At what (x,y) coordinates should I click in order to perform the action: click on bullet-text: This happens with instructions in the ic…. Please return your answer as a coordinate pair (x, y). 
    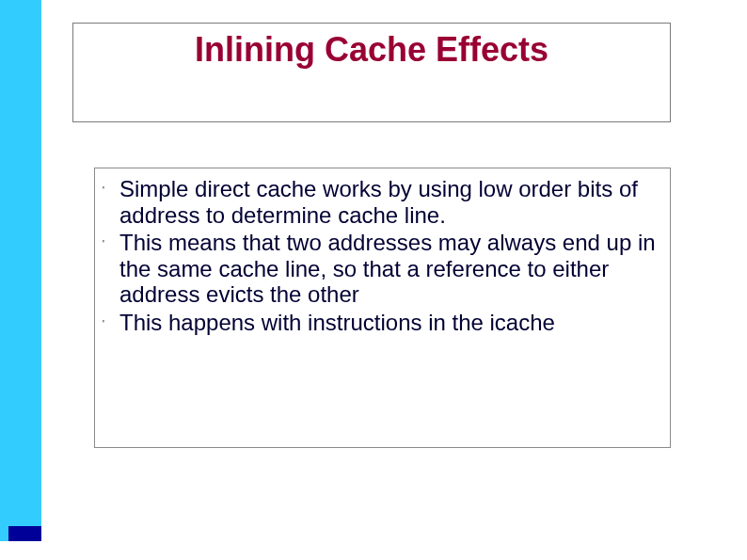
    Looking at the image, I should click on (337, 323).